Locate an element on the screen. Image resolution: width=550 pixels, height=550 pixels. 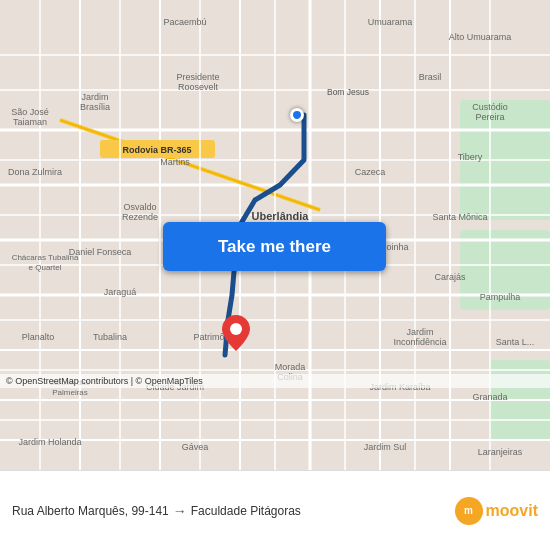
svg-text: Morada is located at coordinates (290, 367).